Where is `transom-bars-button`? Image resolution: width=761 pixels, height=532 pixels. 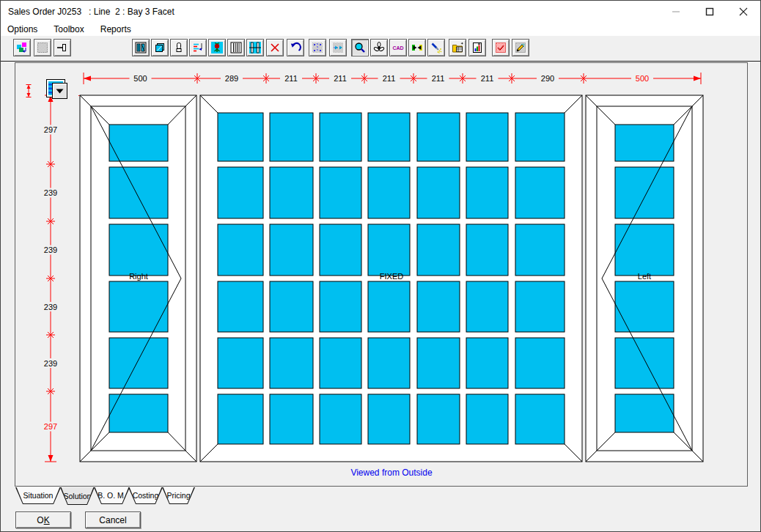
transom-bars-button is located at coordinates (255, 48).